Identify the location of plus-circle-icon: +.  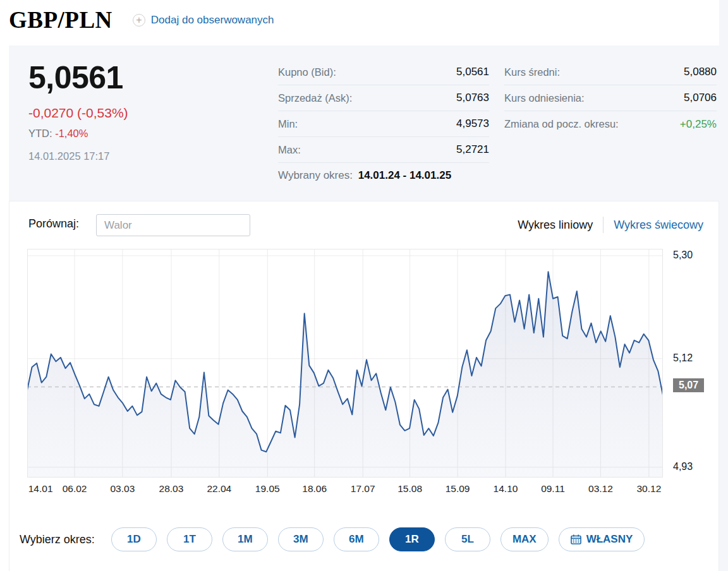
(139, 20).